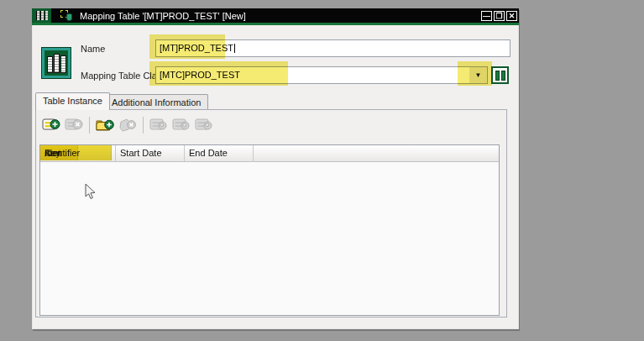  I want to click on column-header-filler, so click(376, 153).